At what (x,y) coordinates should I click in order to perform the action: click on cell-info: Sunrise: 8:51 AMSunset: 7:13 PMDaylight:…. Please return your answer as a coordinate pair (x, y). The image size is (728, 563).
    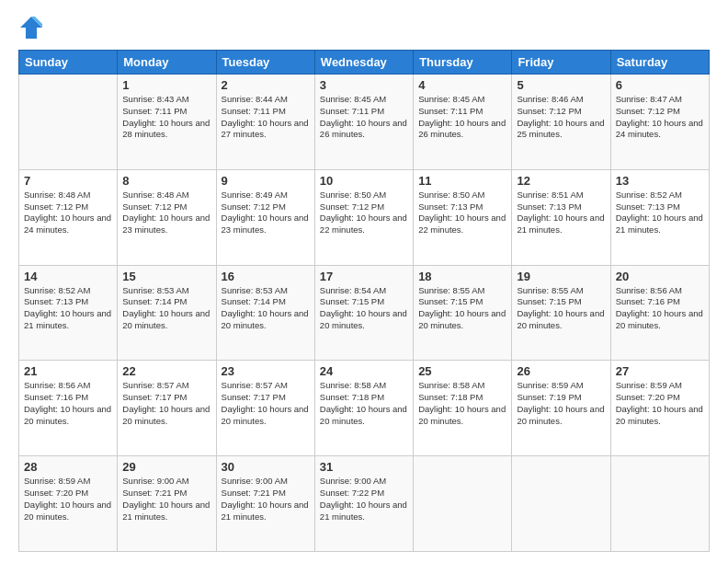
    Looking at the image, I should click on (561, 213).